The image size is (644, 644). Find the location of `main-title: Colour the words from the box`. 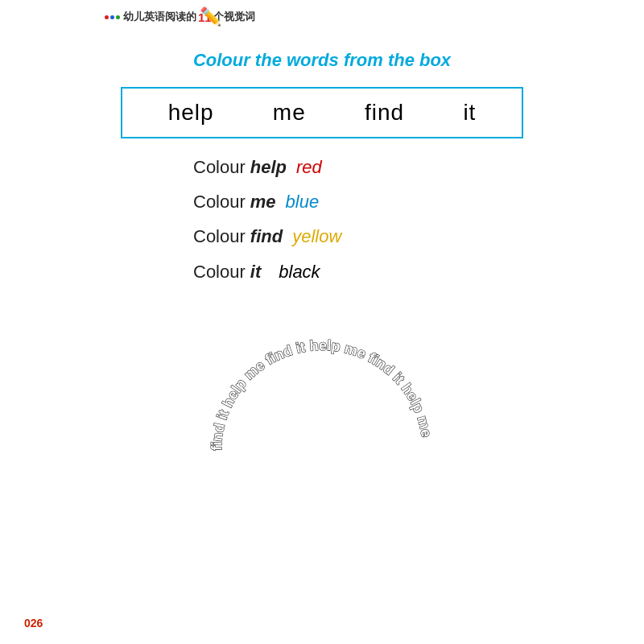

main-title: Colour the words from the box is located at coordinates (322, 60).